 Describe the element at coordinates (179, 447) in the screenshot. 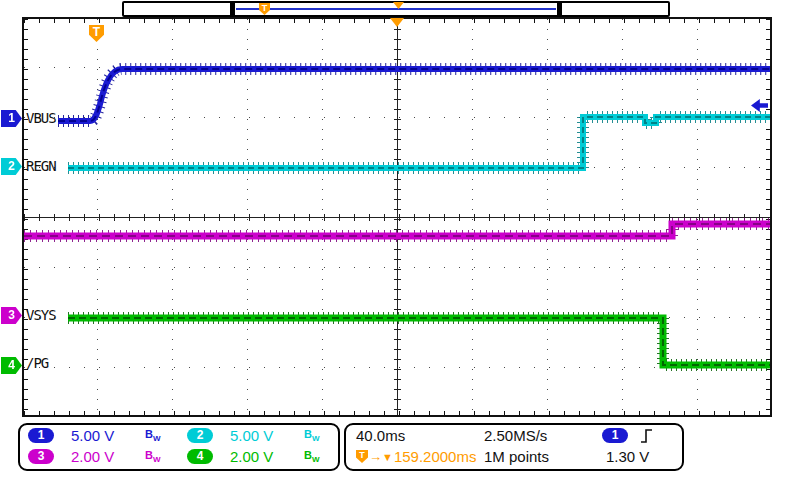

I see `channel-readout-box: 1 5.00 V BW 2 5.00 V BW 3 2.00 V BW 4 2.…` at that location.